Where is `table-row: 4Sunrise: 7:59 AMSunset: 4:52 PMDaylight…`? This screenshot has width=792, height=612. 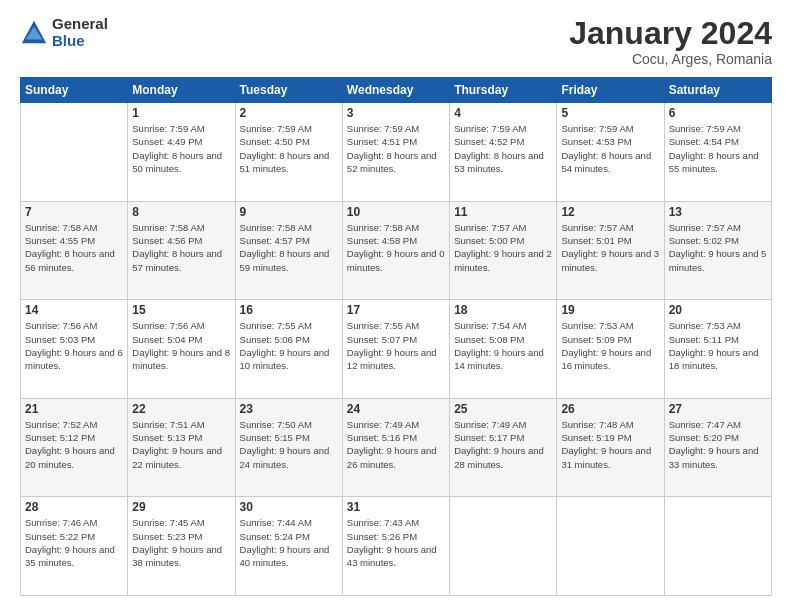 table-row: 4Sunrise: 7:59 AMSunset: 4:52 PMDaylight… is located at coordinates (504, 152).